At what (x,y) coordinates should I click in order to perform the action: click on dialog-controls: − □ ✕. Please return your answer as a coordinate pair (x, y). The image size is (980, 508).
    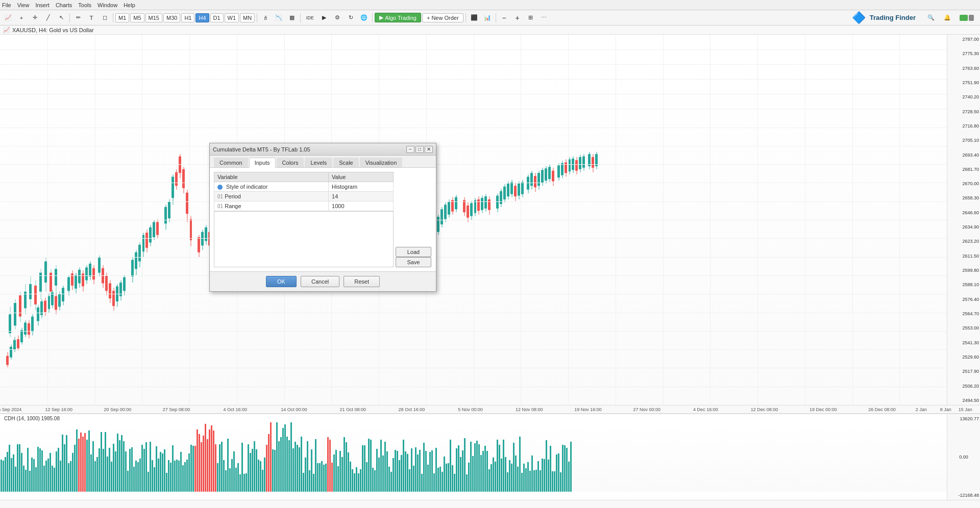
    Looking at the image, I should click on (420, 149).